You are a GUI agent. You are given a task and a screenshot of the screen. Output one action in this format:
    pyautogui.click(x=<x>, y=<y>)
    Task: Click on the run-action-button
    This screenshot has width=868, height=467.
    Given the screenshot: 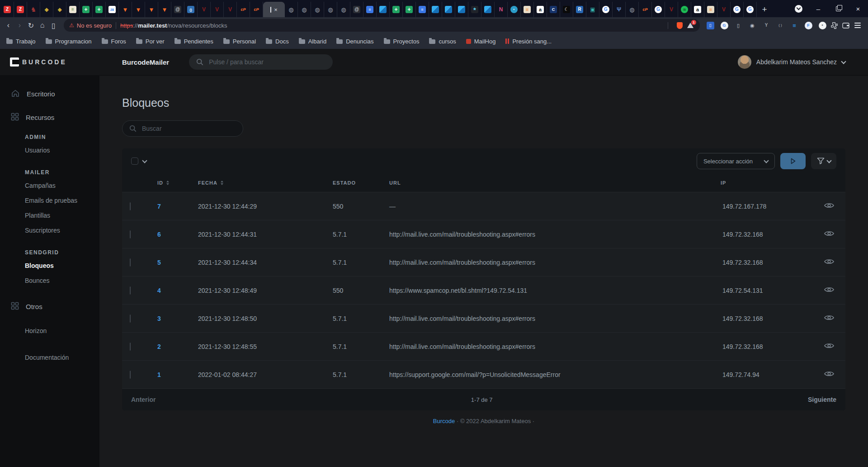 What is the action you would take?
    pyautogui.click(x=793, y=161)
    